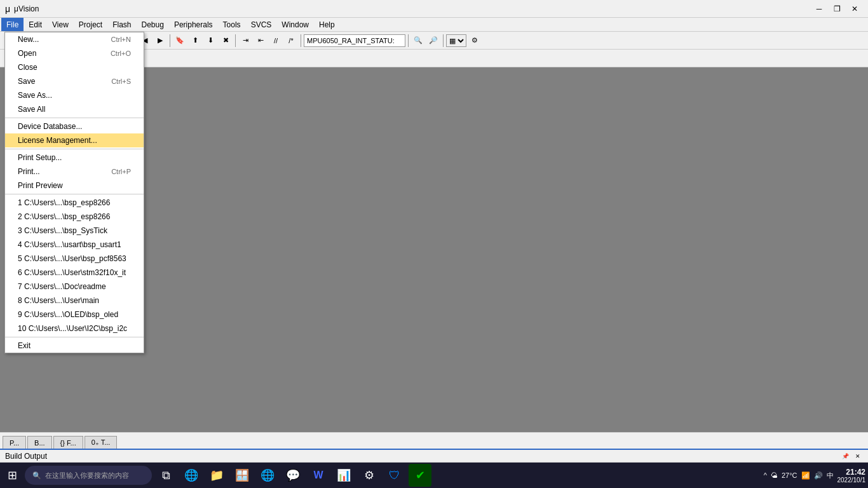 The height and width of the screenshot is (488, 868). I want to click on menu-item-print-preview: Print Preview, so click(74, 186).